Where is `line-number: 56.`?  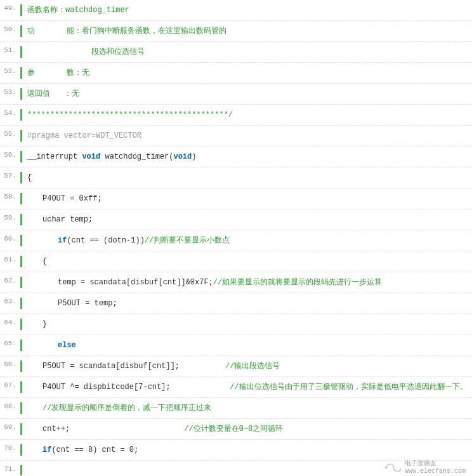
line-number: 56. is located at coordinates (10, 155).